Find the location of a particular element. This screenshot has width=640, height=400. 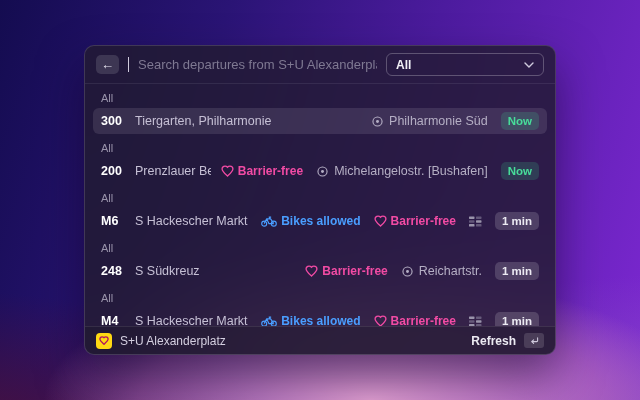

back-button: ← is located at coordinates (108, 64).